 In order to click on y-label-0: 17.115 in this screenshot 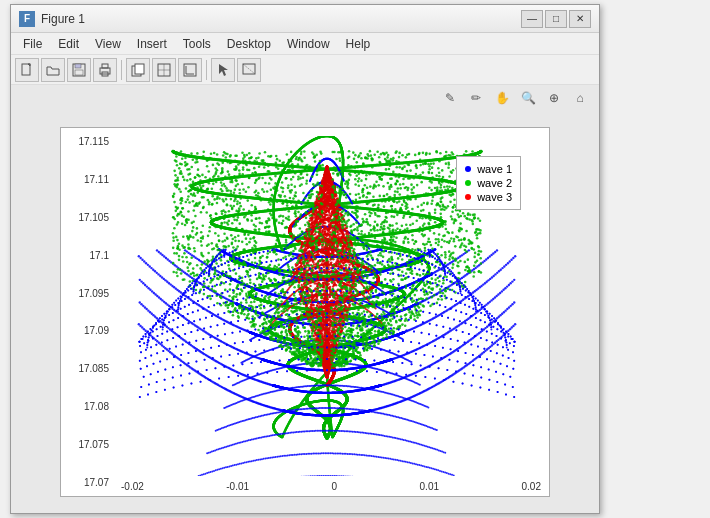, I will do `click(96, 142)`.